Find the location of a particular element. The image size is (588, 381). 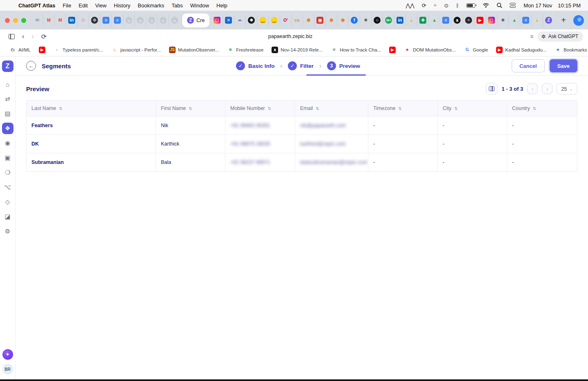

menu-item-chatgpt-atlas: ChatGPT Atlas is located at coordinates (37, 6).